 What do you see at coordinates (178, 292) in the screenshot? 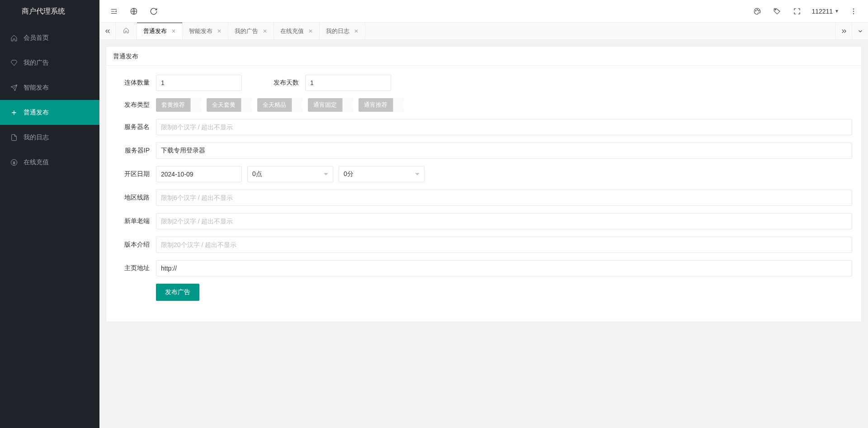
I see `submit-button: 发布广告` at bounding box center [178, 292].